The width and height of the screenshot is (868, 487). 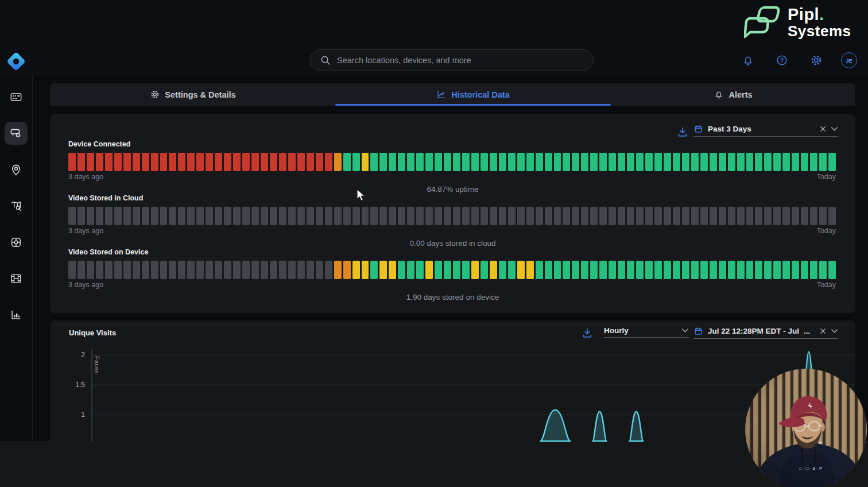 I want to click on download-visits-button, so click(x=587, y=333).